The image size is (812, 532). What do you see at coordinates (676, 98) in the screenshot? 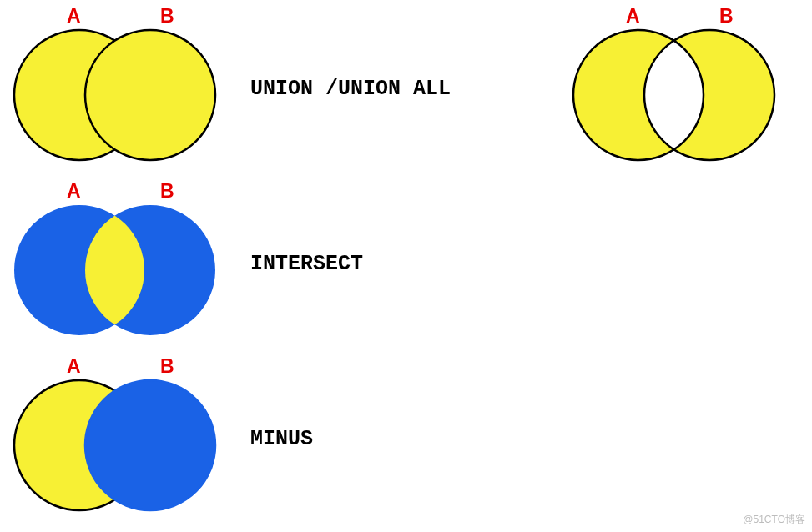
I see `result-venn-svg` at bounding box center [676, 98].